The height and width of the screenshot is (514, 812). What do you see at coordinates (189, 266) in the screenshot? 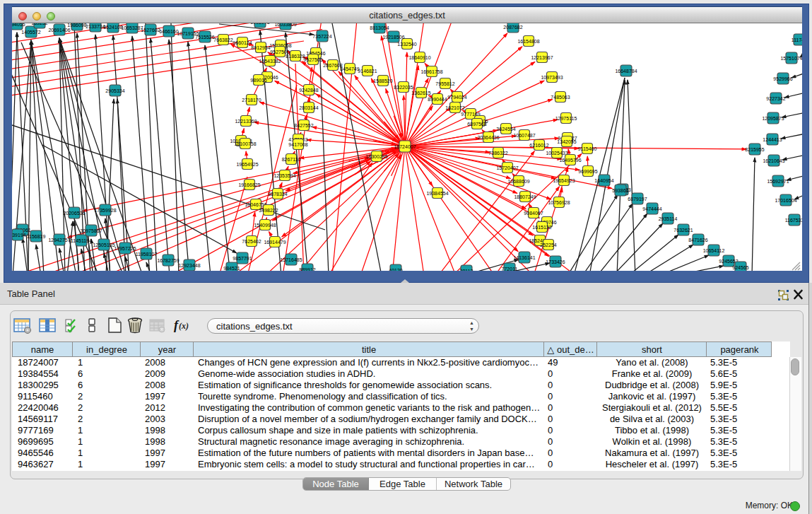
I see `svg-text: 12923448` at bounding box center [189, 266].